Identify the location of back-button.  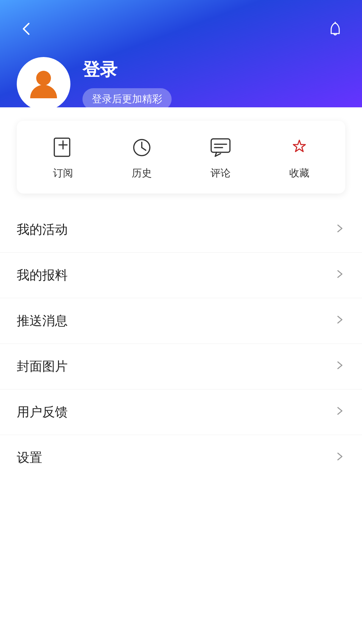
(27, 30).